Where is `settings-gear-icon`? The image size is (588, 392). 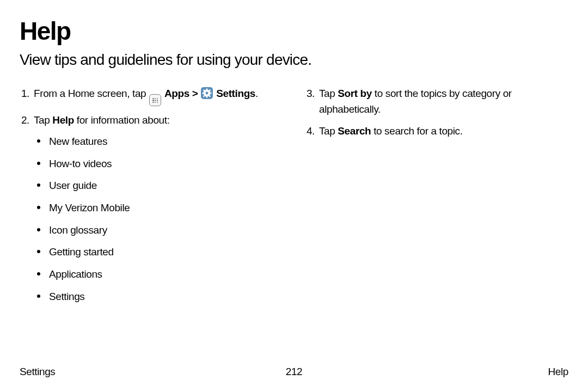
settings-gear-icon is located at coordinates (207, 93).